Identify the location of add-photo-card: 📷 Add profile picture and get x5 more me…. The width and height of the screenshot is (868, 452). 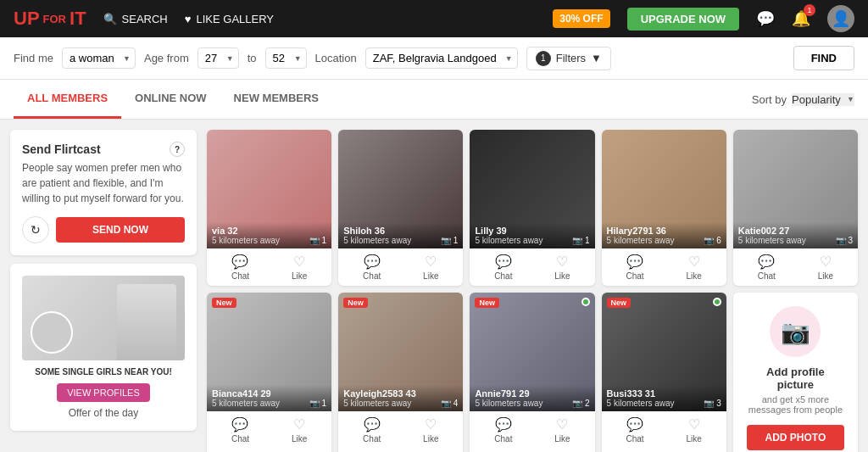
(795, 372).